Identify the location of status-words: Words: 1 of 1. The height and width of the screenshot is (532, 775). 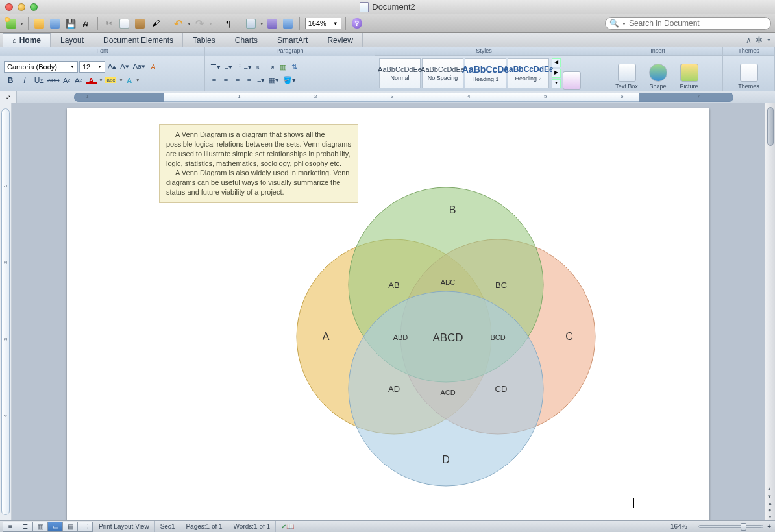
(252, 527).